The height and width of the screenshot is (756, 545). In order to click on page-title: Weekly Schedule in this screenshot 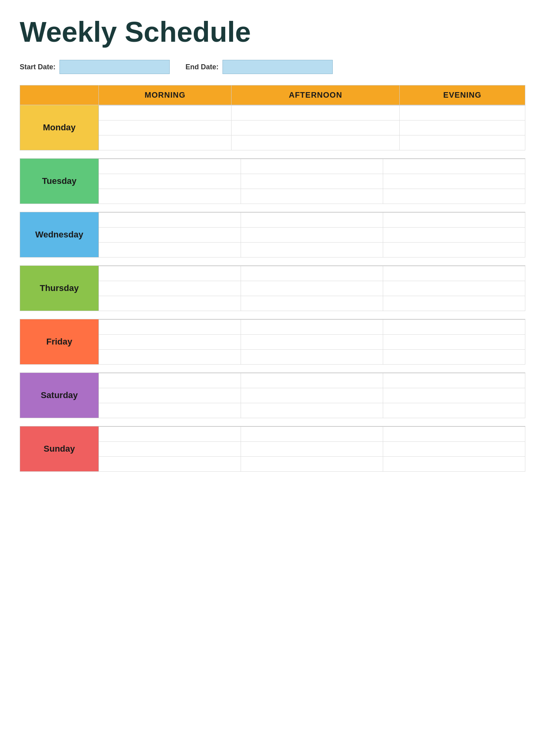, I will do `click(272, 32)`.